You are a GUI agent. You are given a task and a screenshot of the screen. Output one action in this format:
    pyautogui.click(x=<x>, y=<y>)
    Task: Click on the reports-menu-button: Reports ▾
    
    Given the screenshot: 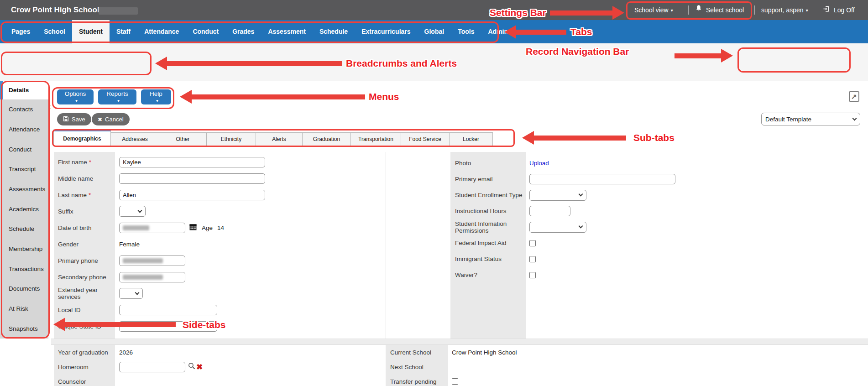 What is the action you would take?
    pyautogui.click(x=117, y=97)
    